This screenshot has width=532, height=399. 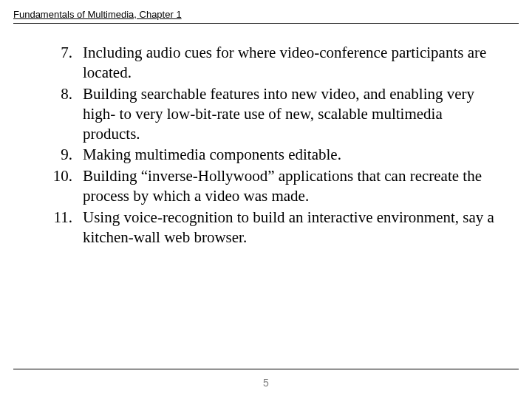 What do you see at coordinates (266, 383) in the screenshot?
I see `page-number: 5` at bounding box center [266, 383].